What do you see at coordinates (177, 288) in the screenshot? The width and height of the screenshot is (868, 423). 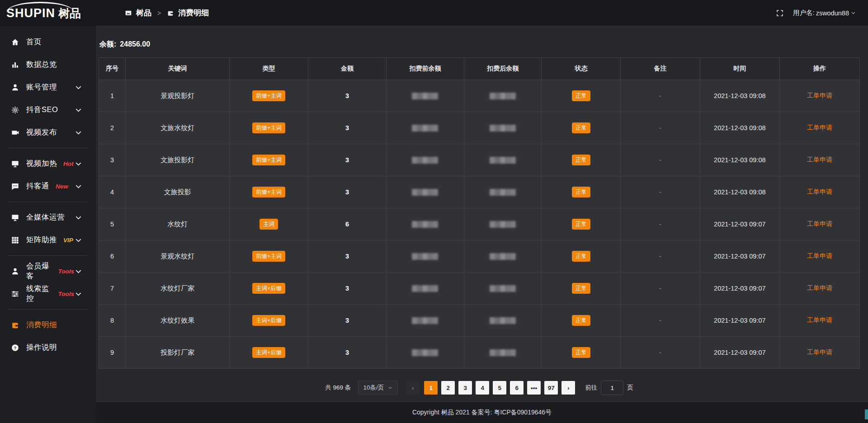 I see `keyword-cell: 水纹灯厂家` at bounding box center [177, 288].